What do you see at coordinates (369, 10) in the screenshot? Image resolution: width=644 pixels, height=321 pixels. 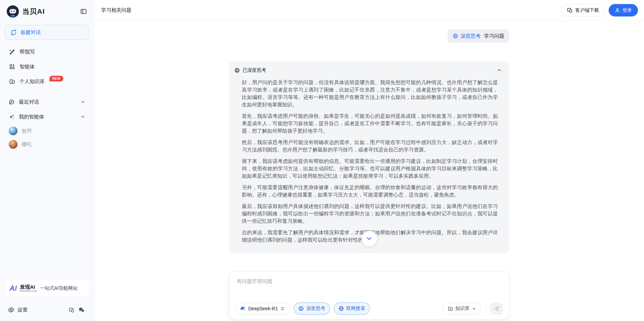 I see `topbar: 学习相关问题 客户端下载 登录` at bounding box center [369, 10].